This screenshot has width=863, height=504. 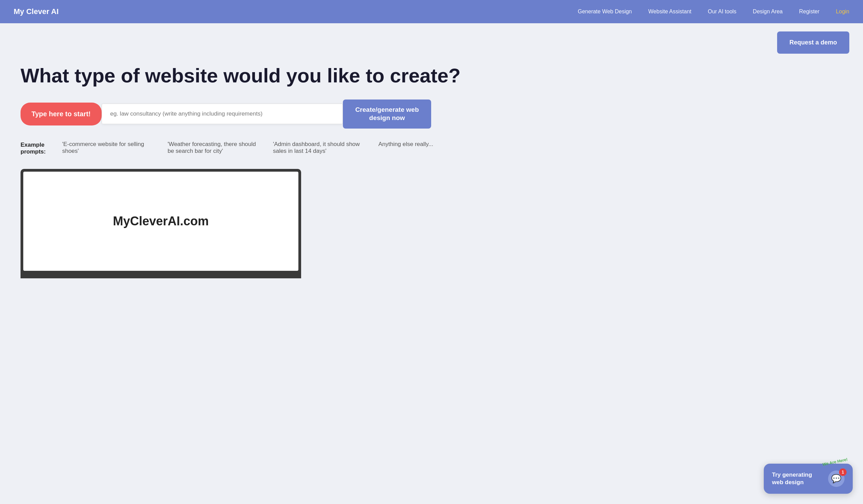 What do you see at coordinates (432, 12) in the screenshot?
I see `navbar: My Clever AI Generate Web Design Website…` at bounding box center [432, 12].